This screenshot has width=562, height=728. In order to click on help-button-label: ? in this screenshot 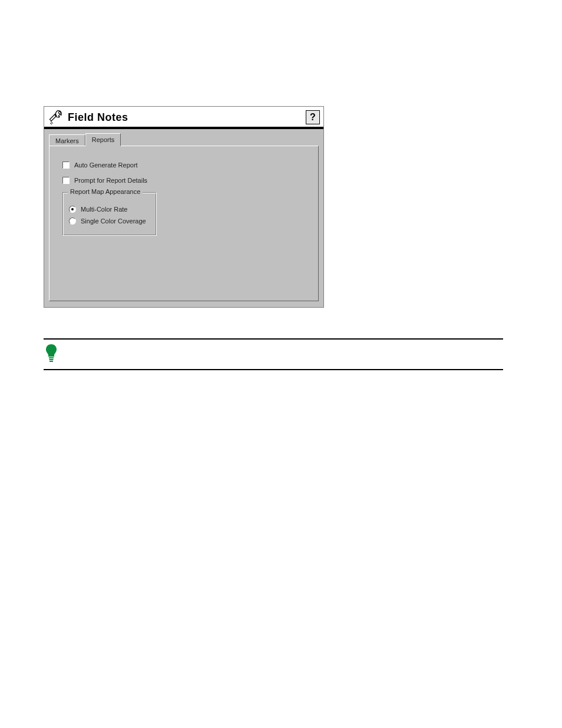, I will do `click(313, 117)`.